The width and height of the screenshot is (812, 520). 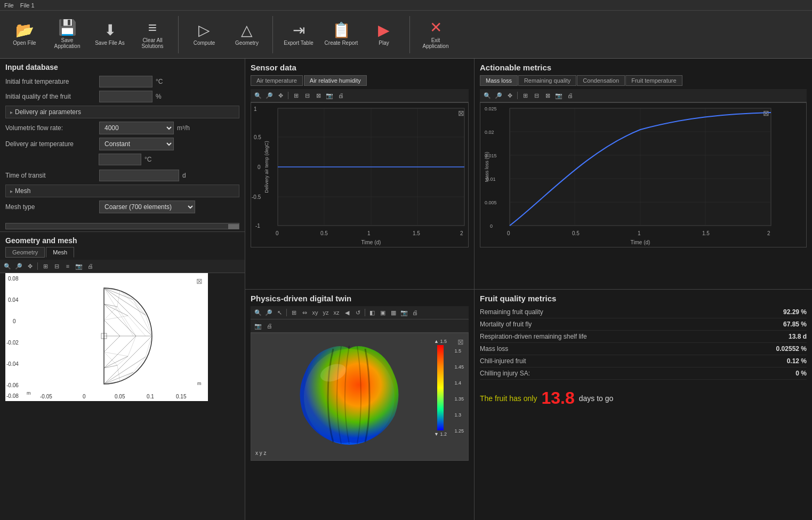 I want to click on time-of-transit-label: Time of transit, so click(x=51, y=175).